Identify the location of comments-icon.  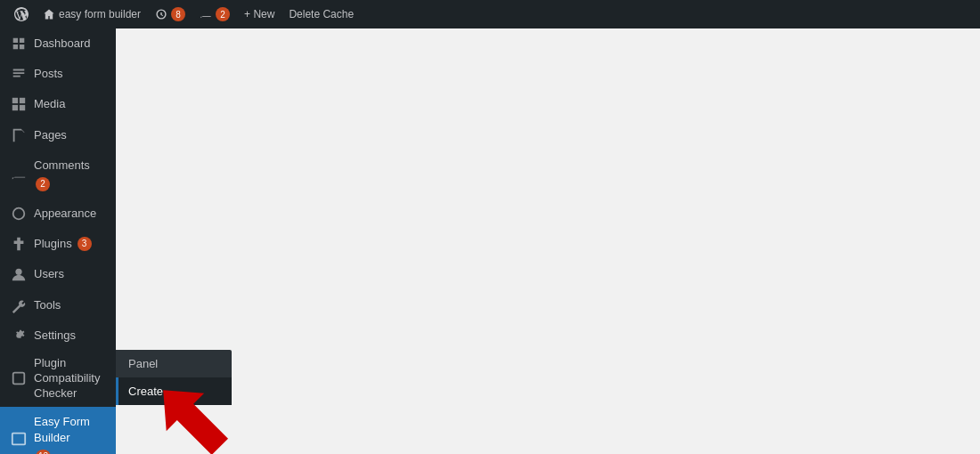
(19, 174).